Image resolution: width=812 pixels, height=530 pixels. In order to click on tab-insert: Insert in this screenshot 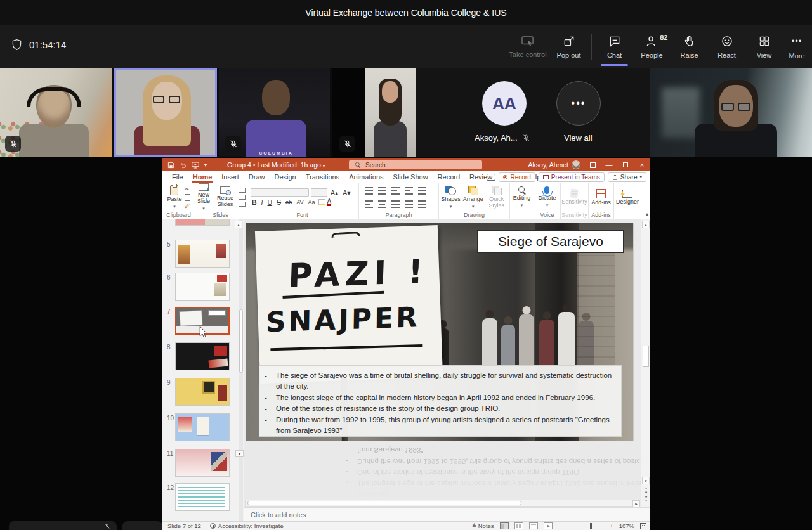, I will do `click(230, 177)`.